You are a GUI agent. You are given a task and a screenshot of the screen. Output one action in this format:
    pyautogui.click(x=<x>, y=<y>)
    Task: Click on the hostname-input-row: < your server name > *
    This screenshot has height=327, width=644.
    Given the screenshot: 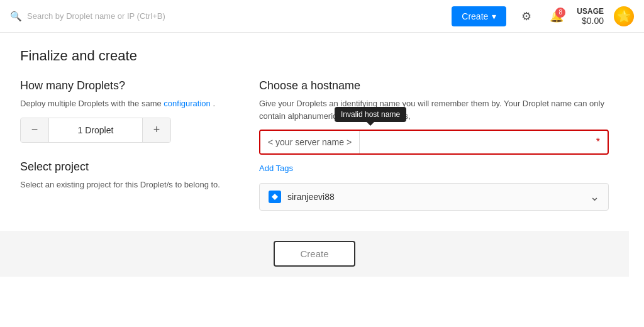 What is the action you would take?
    pyautogui.click(x=434, y=142)
    